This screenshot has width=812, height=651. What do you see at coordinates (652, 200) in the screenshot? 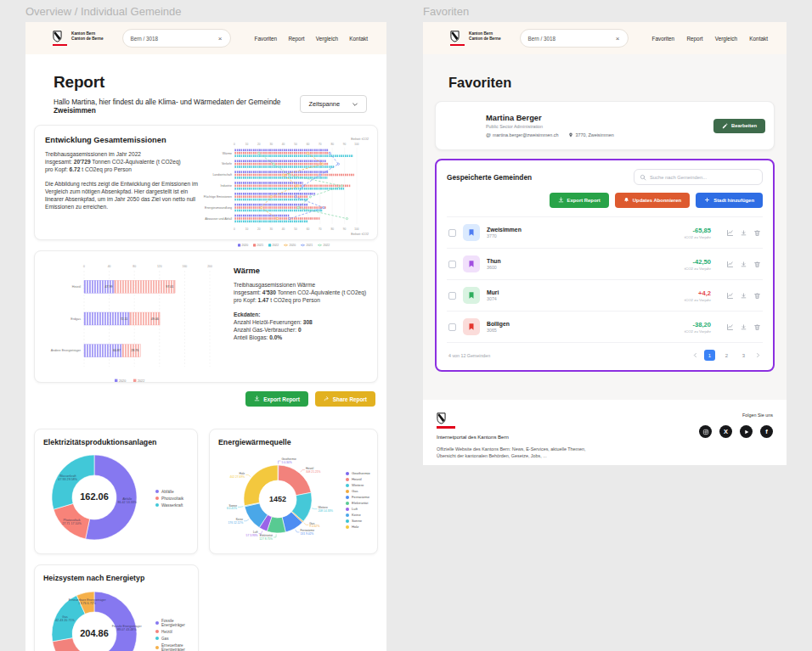
I see `subscribe-updates-button: Updates Abonnieren` at bounding box center [652, 200].